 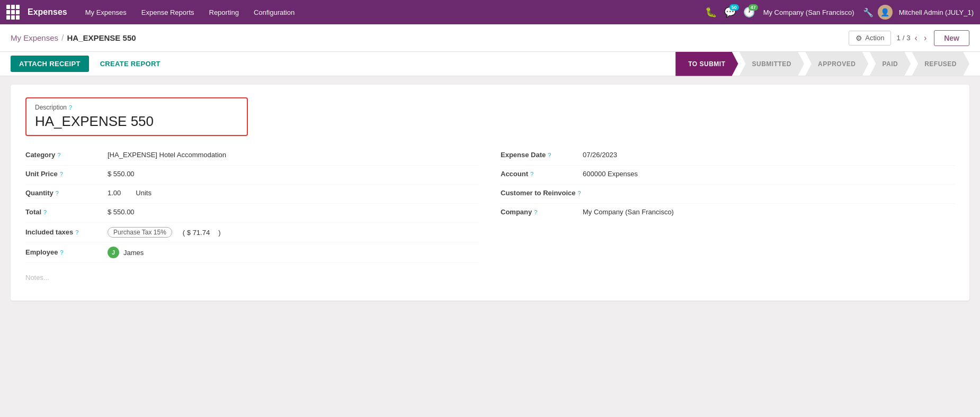 What do you see at coordinates (536, 212) in the screenshot?
I see `company-help-icon: ?` at bounding box center [536, 212].